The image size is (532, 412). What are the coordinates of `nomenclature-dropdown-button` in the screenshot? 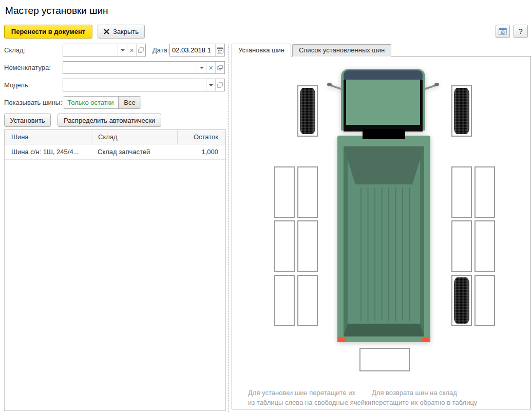 It's located at (201, 68).